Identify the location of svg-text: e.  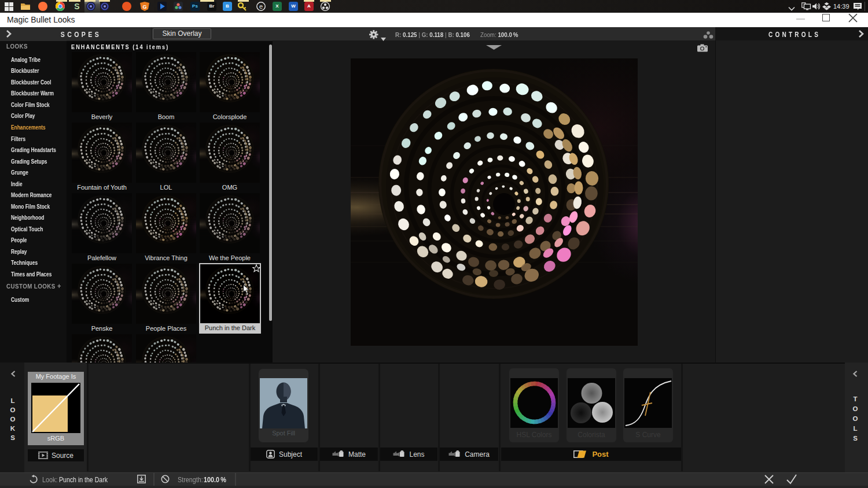
(261, 6).